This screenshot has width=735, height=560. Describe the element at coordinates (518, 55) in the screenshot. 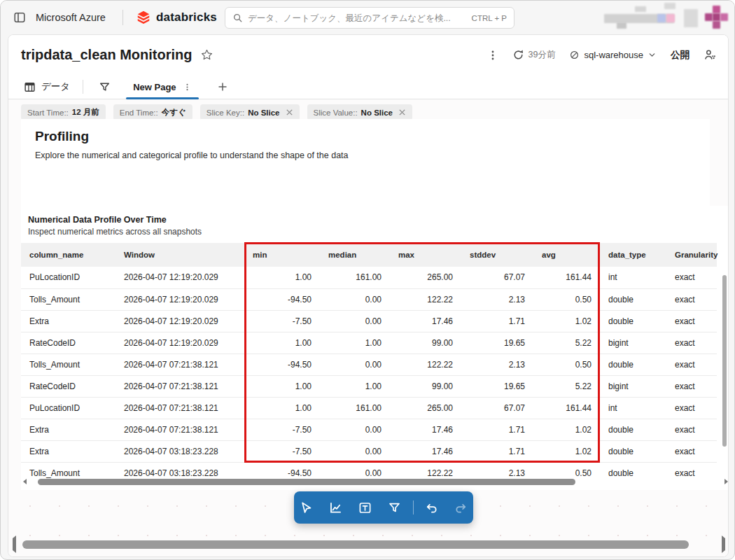

I see `refresh-icon` at that location.